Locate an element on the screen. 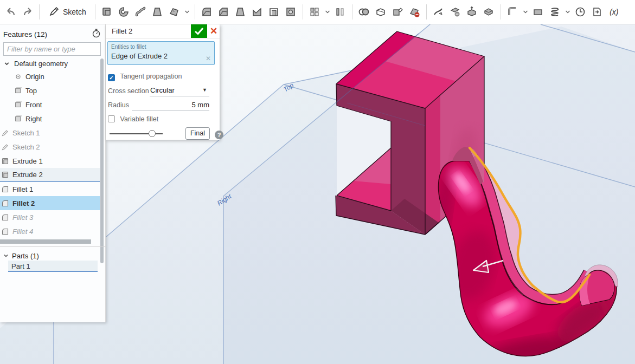 Image resolution: width=635 pixels, height=364 pixels. cross-section-label: Cross section is located at coordinates (129, 91).